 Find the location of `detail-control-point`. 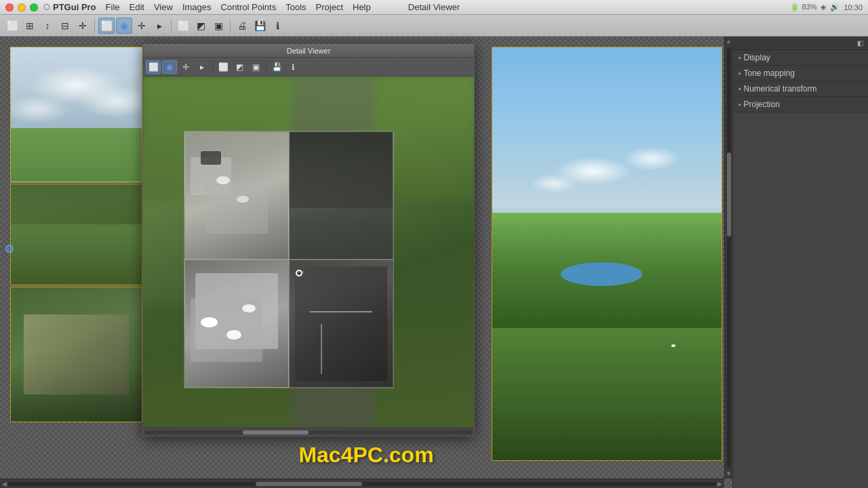

detail-control-point is located at coordinates (299, 273).